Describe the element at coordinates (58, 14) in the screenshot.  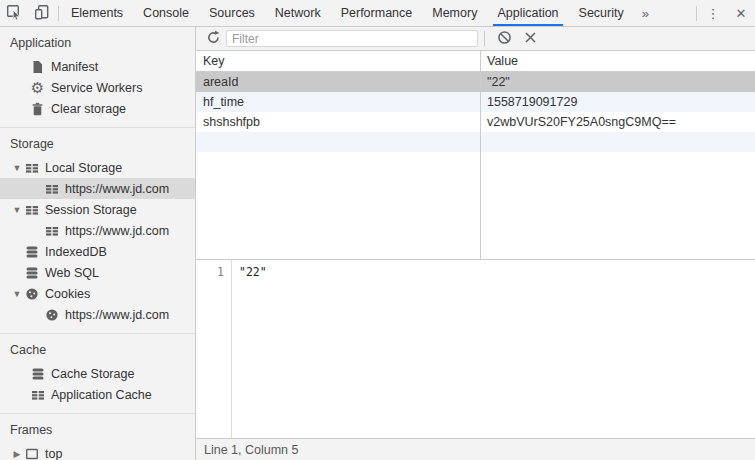
I see `tabbar-separator` at that location.